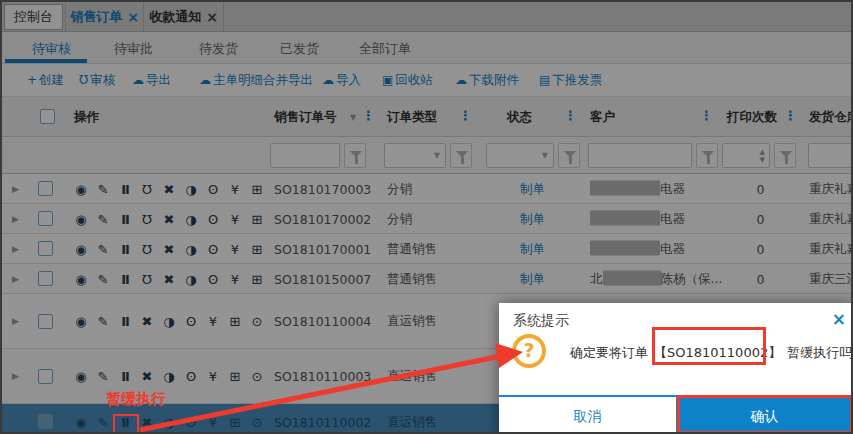 This screenshot has height=434, width=853. What do you see at coordinates (529, 351) in the screenshot?
I see `question-mark-icon: ?` at bounding box center [529, 351].